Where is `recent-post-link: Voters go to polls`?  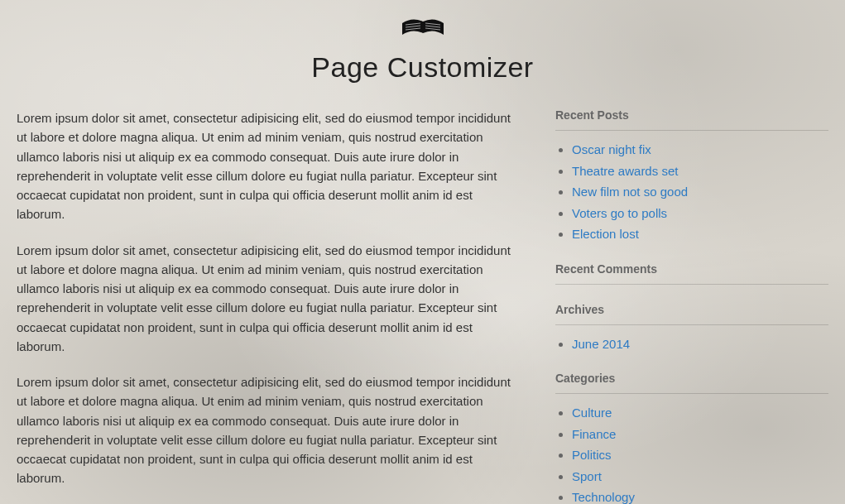
recent-post-link: Voters go to polls is located at coordinates (619, 214).